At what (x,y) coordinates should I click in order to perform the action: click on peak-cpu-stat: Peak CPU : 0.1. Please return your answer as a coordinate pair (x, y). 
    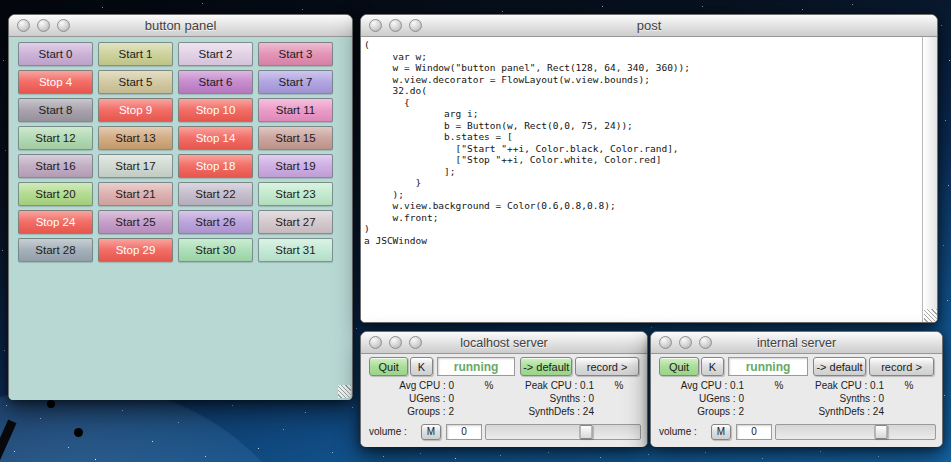
    Looking at the image, I should click on (559, 386).